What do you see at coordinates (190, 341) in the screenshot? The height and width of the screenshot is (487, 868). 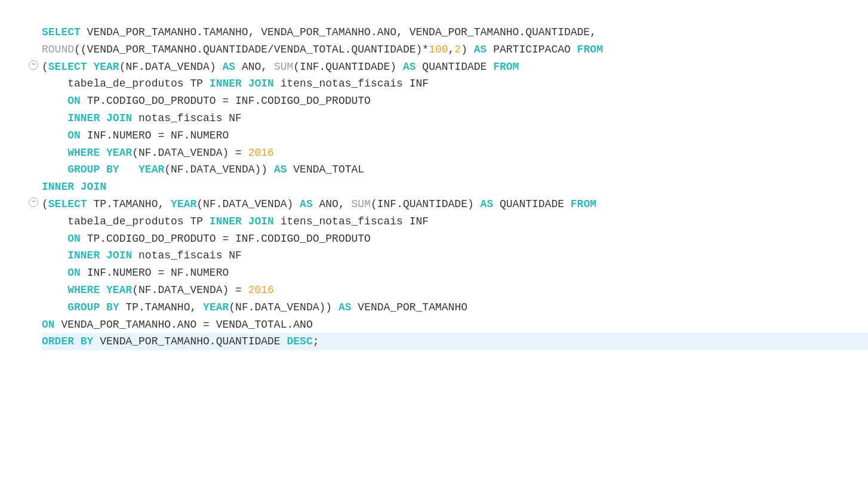 I see `code-token: VENDA_POR_TAMANHO.QUANTIDADE` at bounding box center [190, 341].